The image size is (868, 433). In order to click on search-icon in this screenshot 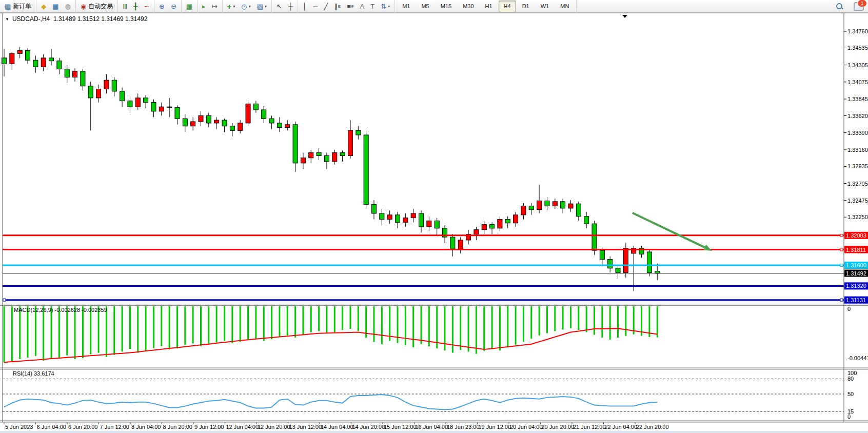, I will do `click(839, 6)`.